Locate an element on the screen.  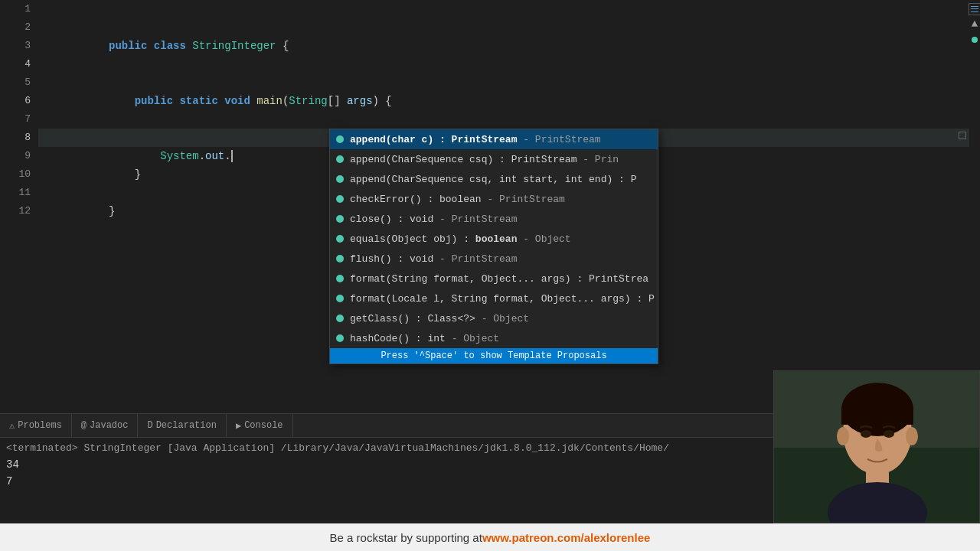
line-num-10: 10 is located at coordinates (15, 174).